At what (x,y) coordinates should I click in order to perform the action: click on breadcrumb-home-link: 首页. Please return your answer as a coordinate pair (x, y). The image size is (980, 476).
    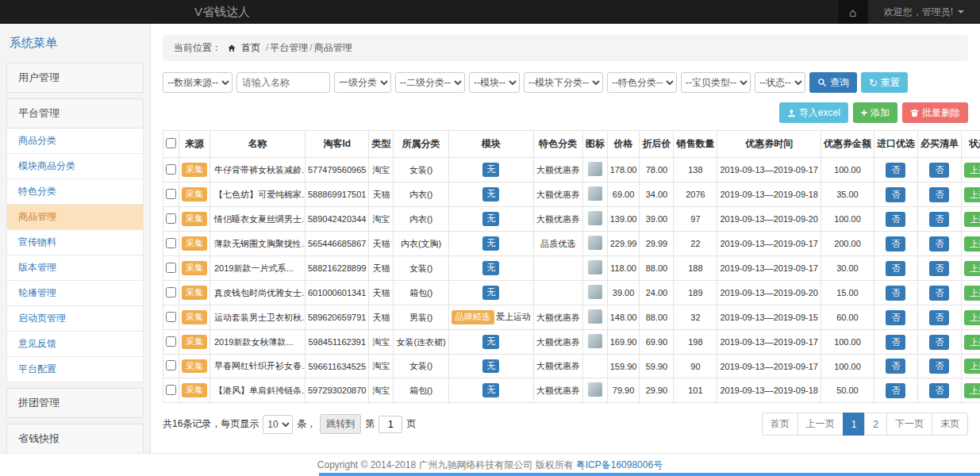
    Looking at the image, I should click on (251, 48).